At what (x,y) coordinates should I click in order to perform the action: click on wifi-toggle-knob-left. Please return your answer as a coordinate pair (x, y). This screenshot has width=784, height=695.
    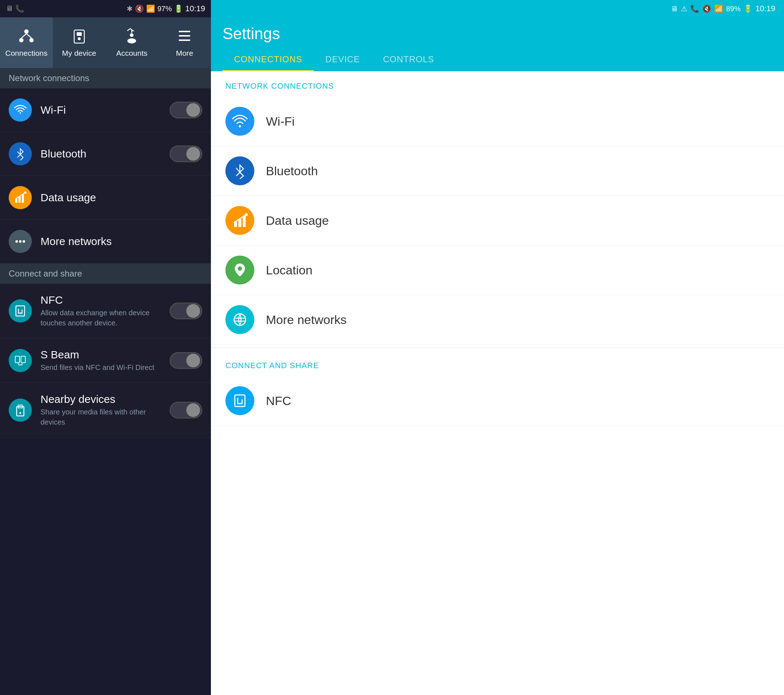
    Looking at the image, I should click on (193, 110).